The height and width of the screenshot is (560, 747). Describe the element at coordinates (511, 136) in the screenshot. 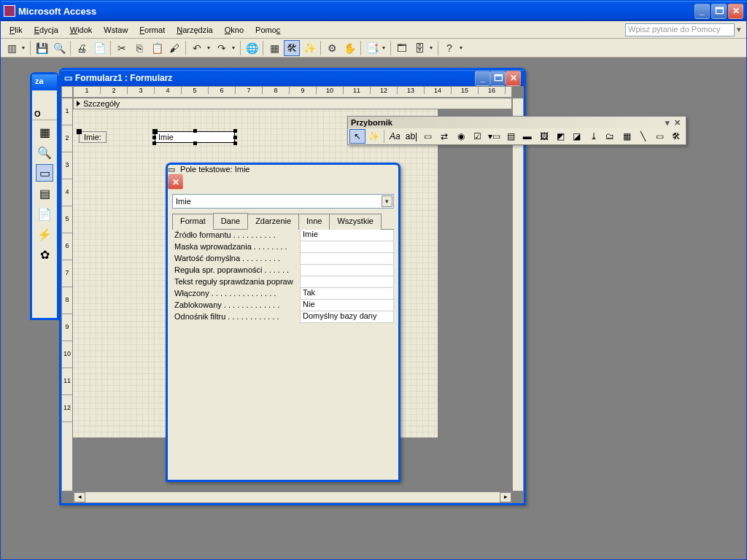

I see `listbox-tool-icon: ▤` at that location.